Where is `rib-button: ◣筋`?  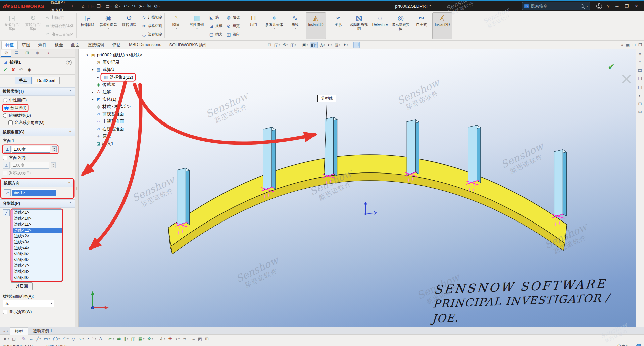 rib-button: ◣筋 is located at coordinates (215, 17).